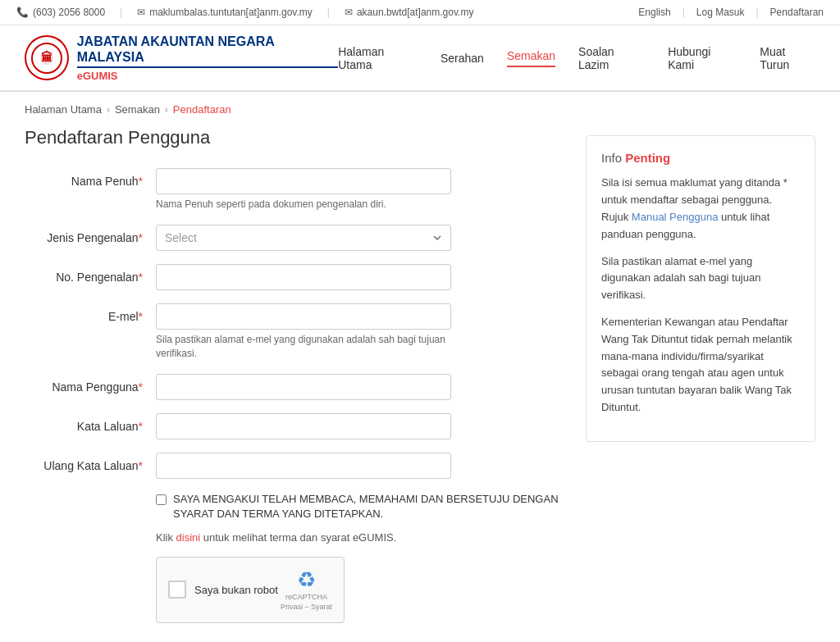 The height and width of the screenshot is (642, 840). I want to click on logo-emblem: 🏛, so click(47, 57).